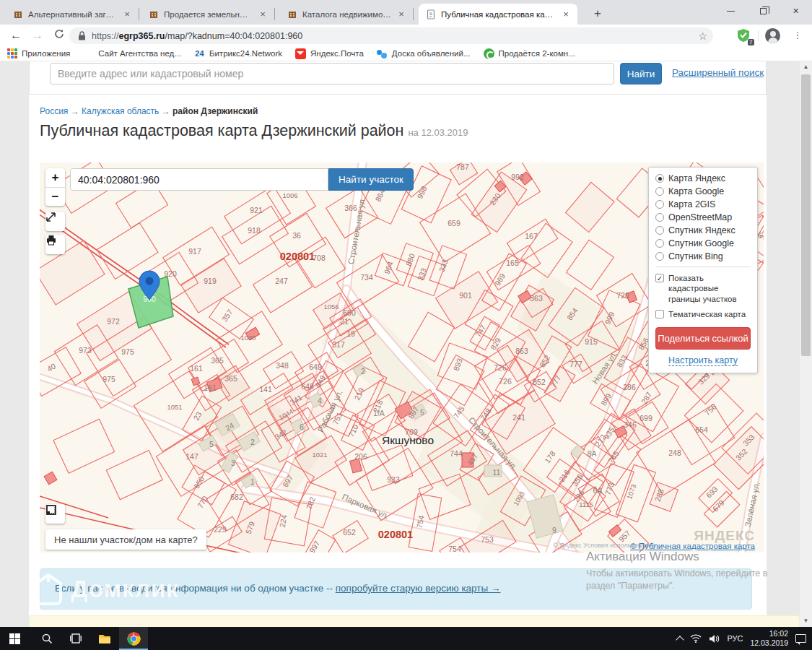 The width and height of the screenshot is (812, 650). Describe the element at coordinates (55, 221) in the screenshot. I see `fullscreen-button` at that location.